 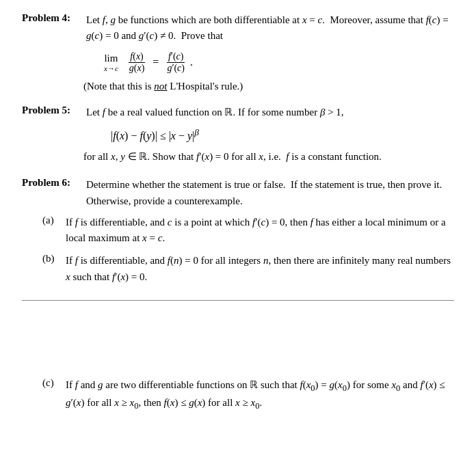 I want to click on problem-4-note: (Note that this is not L'Hospital's rule…, so click(x=269, y=86).